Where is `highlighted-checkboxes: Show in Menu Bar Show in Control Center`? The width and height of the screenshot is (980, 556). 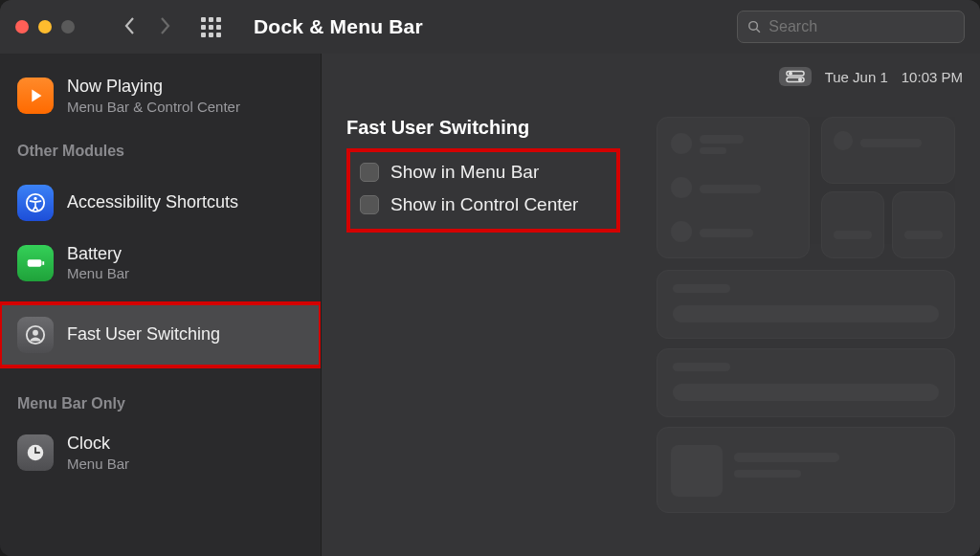 highlighted-checkboxes: Show in Menu Bar Show in Control Center is located at coordinates (483, 190).